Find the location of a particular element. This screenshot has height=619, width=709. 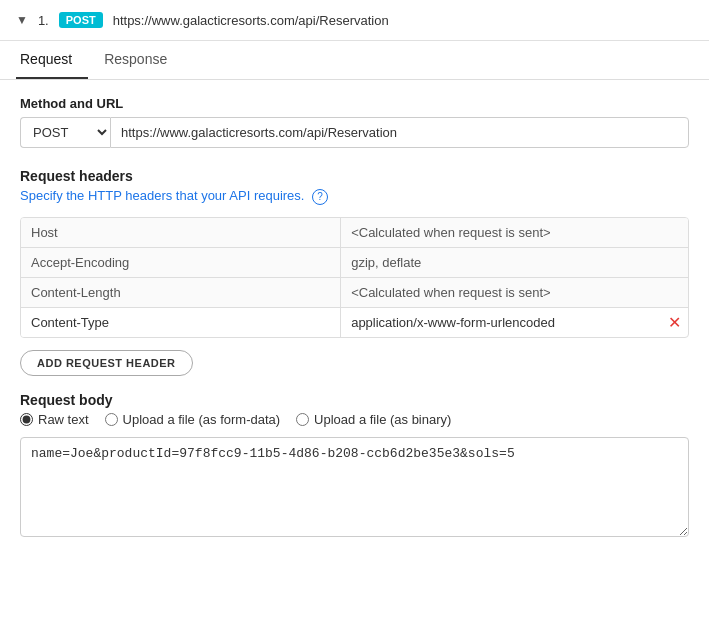

radio-form-data-input is located at coordinates (112, 420).